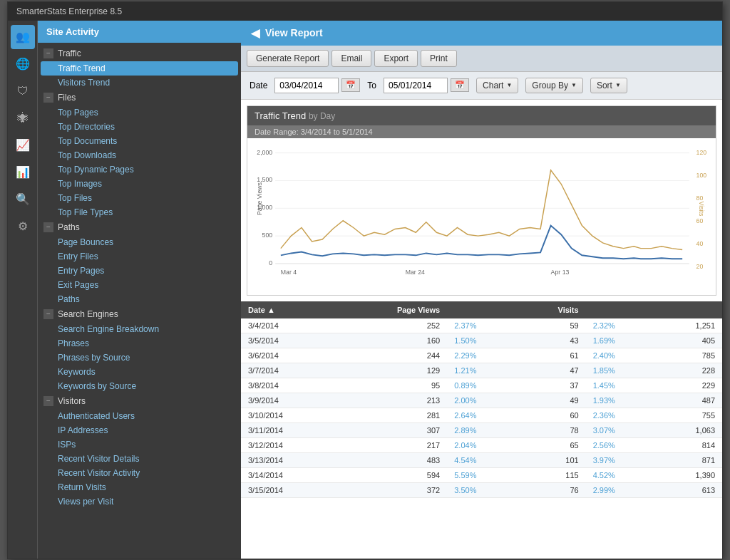 Image resolution: width=730 pixels, height=560 pixels. What do you see at coordinates (609, 85) in the screenshot?
I see `sort-dropdown: Sort` at bounding box center [609, 85].